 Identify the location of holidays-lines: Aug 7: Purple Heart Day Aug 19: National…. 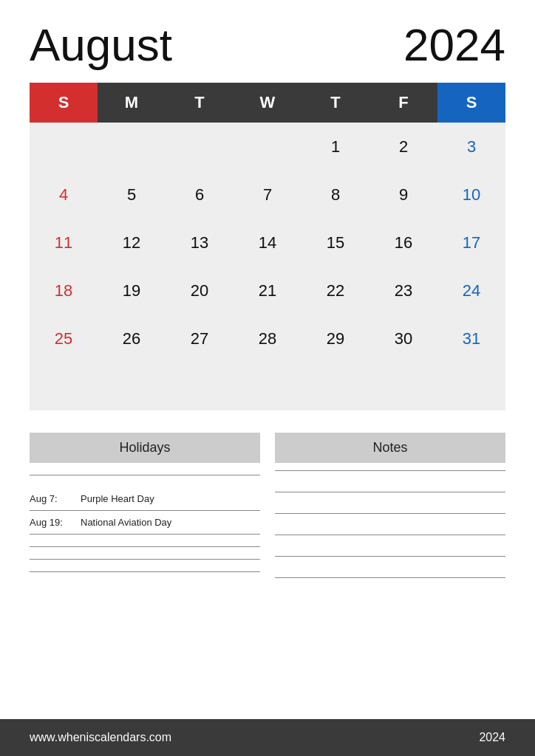
(145, 523).